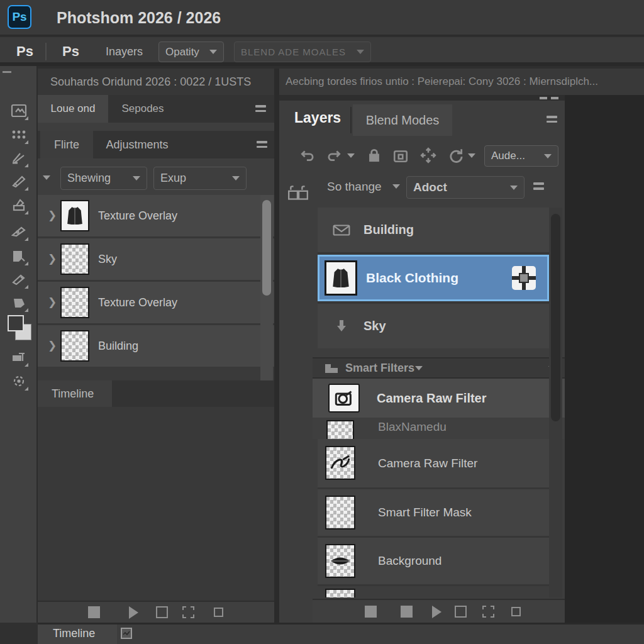 The height and width of the screenshot is (644, 644). I want to click on left-playback-bar, so click(156, 611).